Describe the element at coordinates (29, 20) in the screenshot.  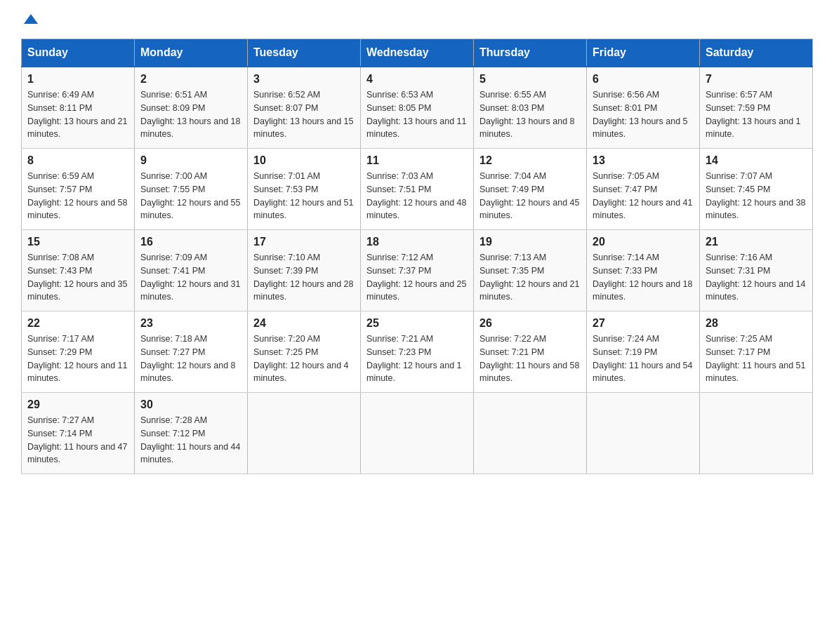
I see `logo` at that location.